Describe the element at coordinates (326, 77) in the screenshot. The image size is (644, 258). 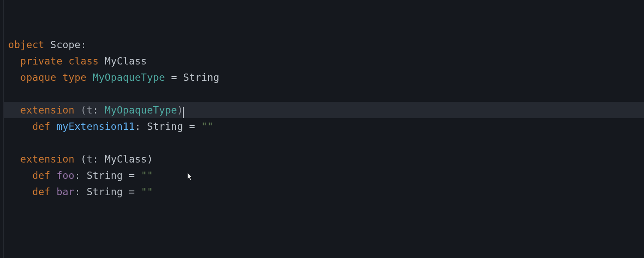
I see `code-line: opaque type MyOpaqueType = String` at that location.